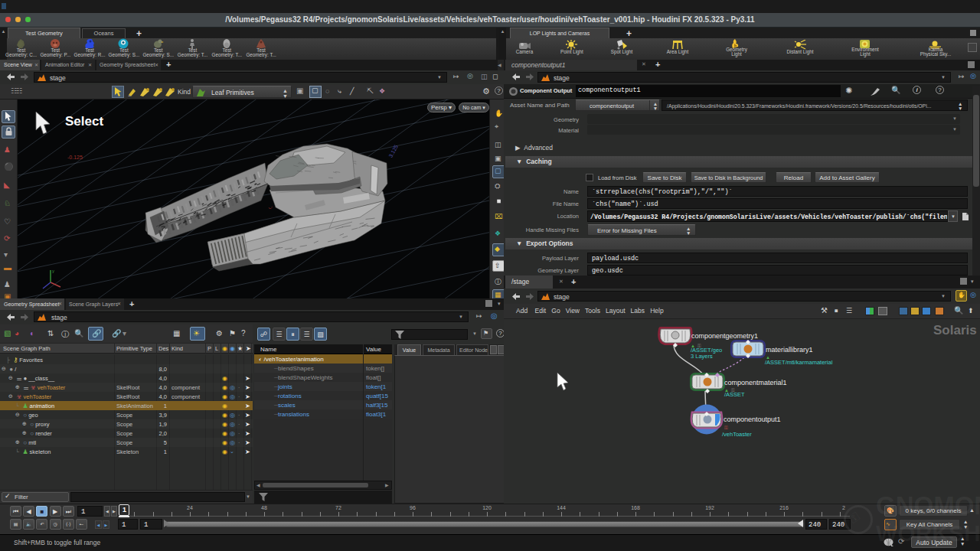  I want to click on svg-text: componentgeometry1, so click(724, 336).